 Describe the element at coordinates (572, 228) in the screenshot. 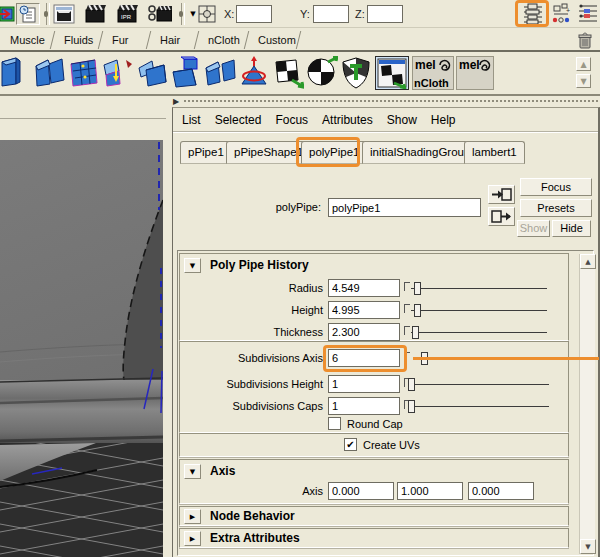

I see `hide-button: Hide` at that location.